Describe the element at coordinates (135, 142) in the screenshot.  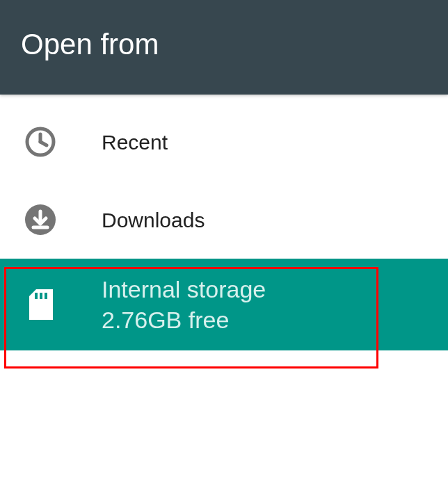
I see `list-item-labels: Recent` at that location.